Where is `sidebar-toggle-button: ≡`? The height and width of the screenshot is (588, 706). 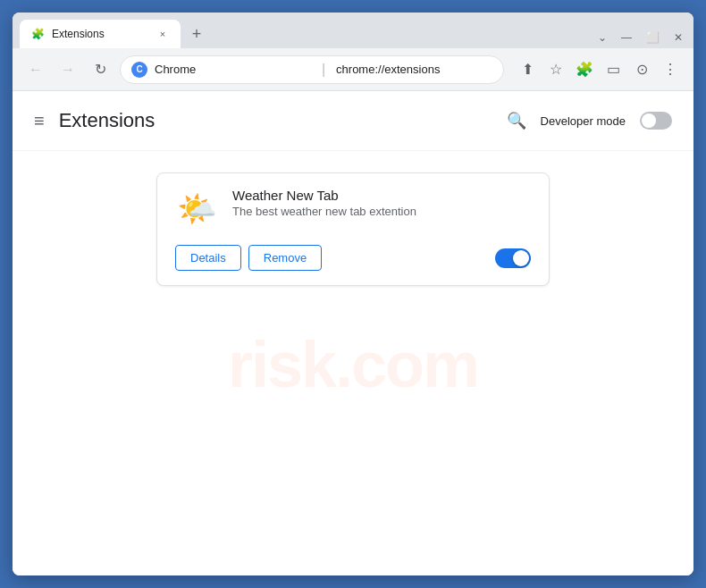
sidebar-toggle-button: ≡ is located at coordinates (39, 122).